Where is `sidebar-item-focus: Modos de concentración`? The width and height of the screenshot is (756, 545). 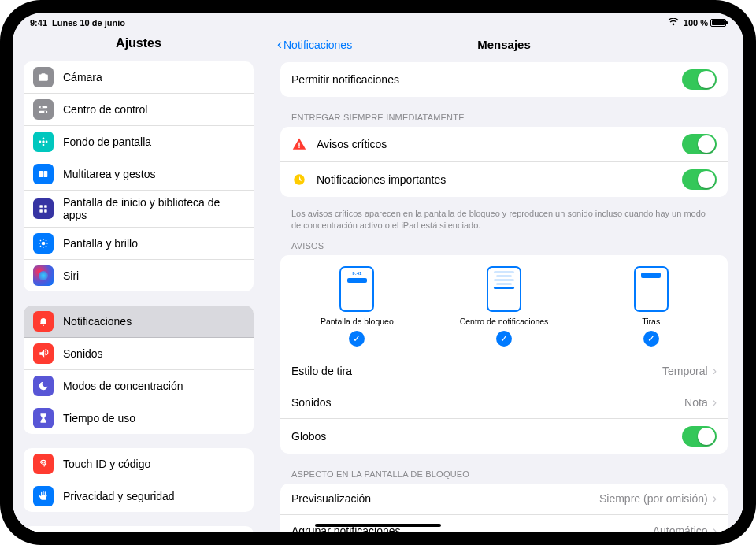
sidebar-item-focus: Modos de concentración is located at coordinates (139, 386).